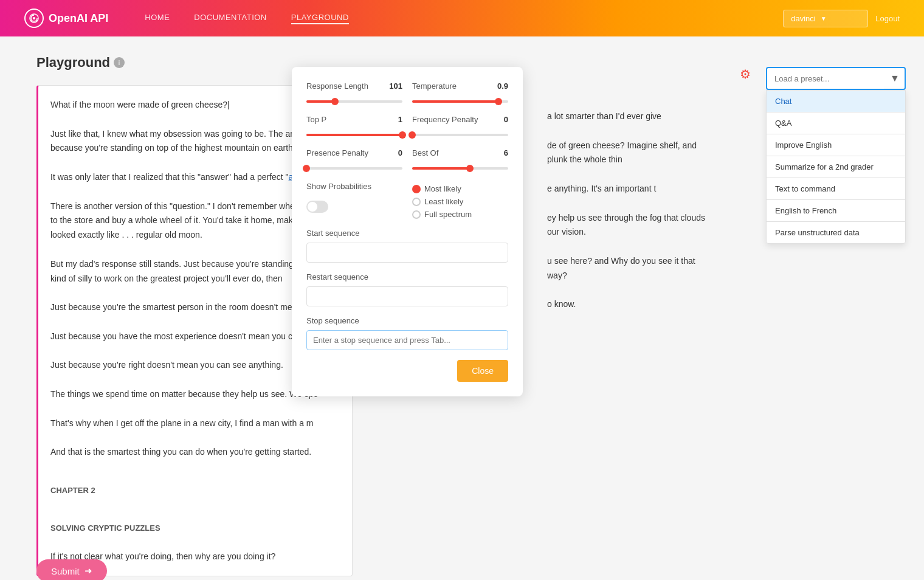 The height and width of the screenshot is (580, 924). What do you see at coordinates (460, 165) in the screenshot?
I see `best-of-section: Best Of 6` at bounding box center [460, 165].